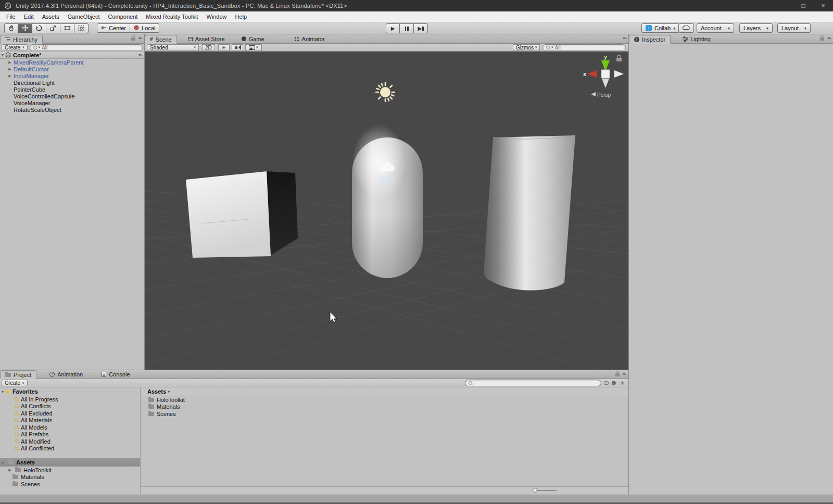 The image size is (833, 504). I want to click on favorite-all-modified: All Modified, so click(70, 442).